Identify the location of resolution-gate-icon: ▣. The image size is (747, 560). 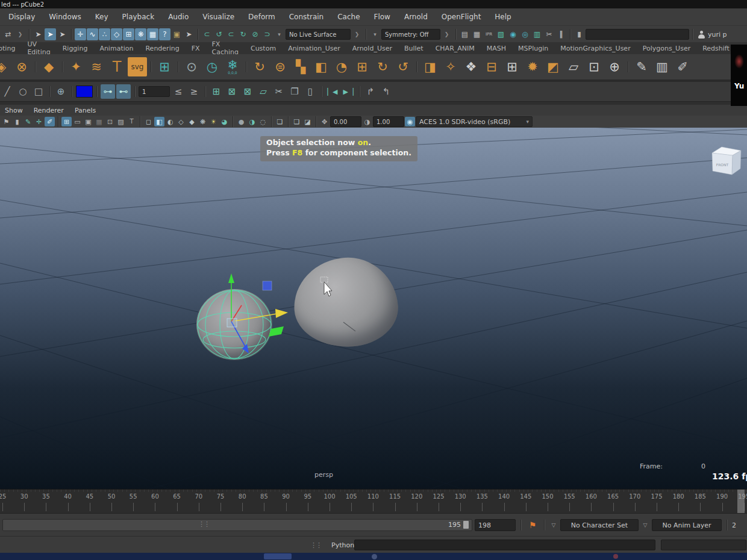
(88, 122).